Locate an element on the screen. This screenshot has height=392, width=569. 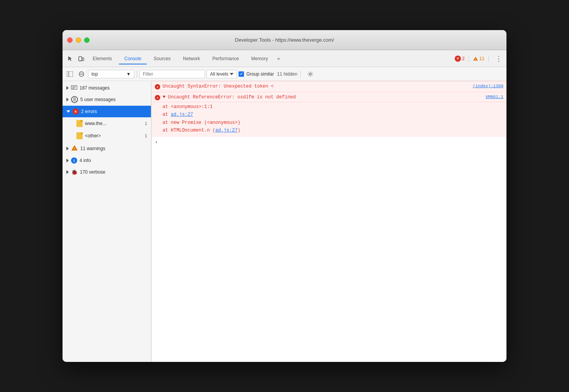
error-location-syntax: (index):1389 is located at coordinates (488, 86).